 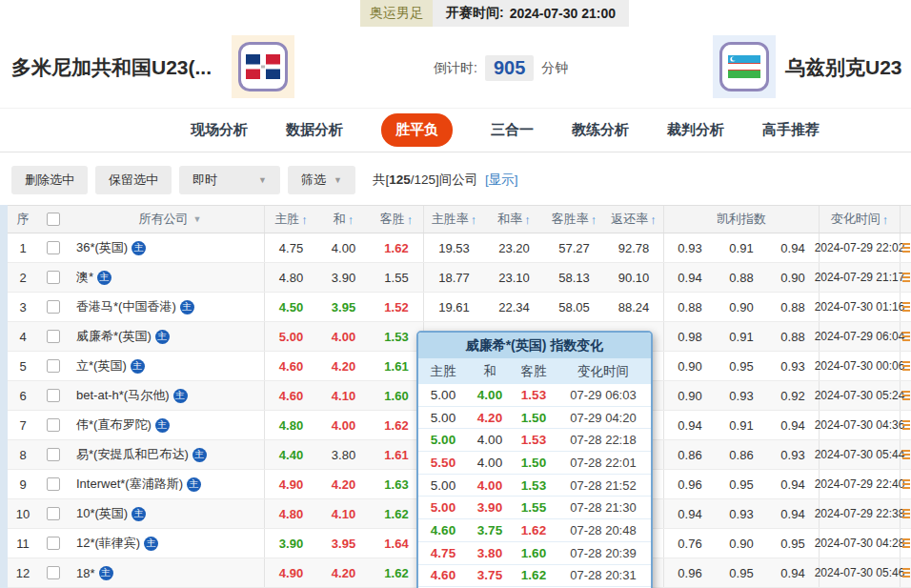 What do you see at coordinates (534, 463) in the screenshot?
I see `popup-away-cell: 1.50` at bounding box center [534, 463].